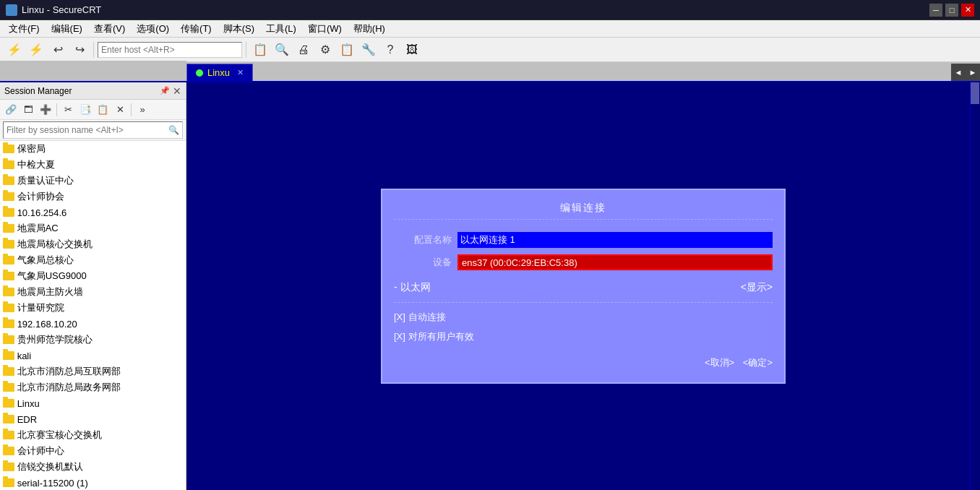 Image resolution: width=980 pixels, height=490 pixels. Describe the element at coordinates (583, 363) in the screenshot. I see `dialog-actions: <取消> <确定>` at that location.